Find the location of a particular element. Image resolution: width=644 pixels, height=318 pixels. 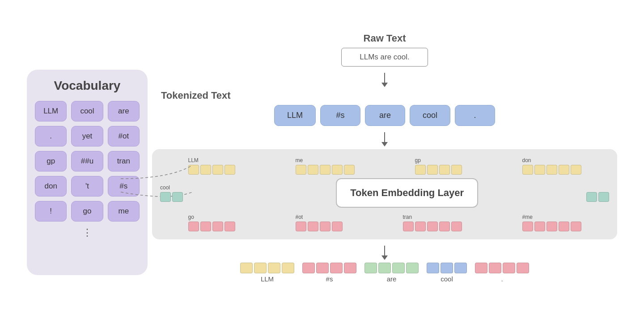

emb-label-llm: LLM is located at coordinates (193, 160).